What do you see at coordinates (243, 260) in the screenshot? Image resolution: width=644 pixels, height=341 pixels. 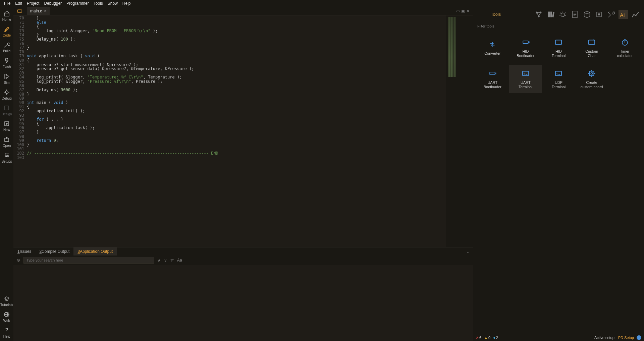 I see `output-toolbar: ⊘ ∧ ∨ ⇄ Aa` at bounding box center [243, 260].